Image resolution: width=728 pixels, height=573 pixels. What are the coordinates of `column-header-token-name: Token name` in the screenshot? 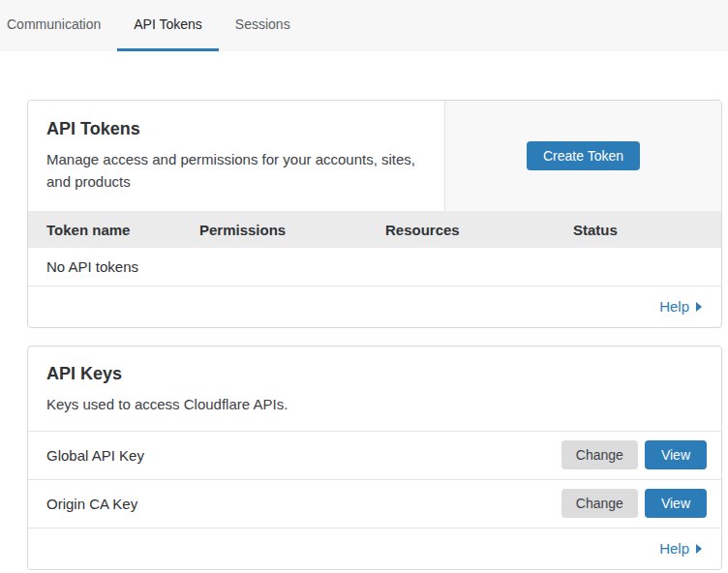 It's located at (114, 229).